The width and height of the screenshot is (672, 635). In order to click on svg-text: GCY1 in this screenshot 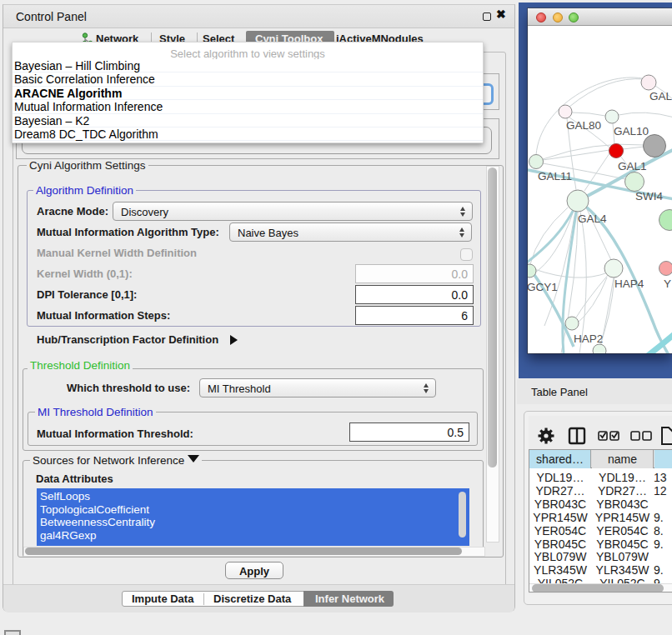, I will do `click(543, 287)`.